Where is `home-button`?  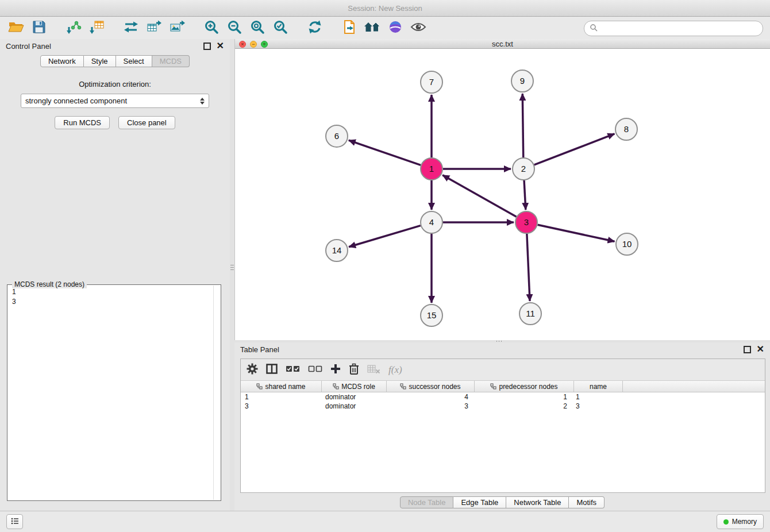 home-button is located at coordinates (372, 28).